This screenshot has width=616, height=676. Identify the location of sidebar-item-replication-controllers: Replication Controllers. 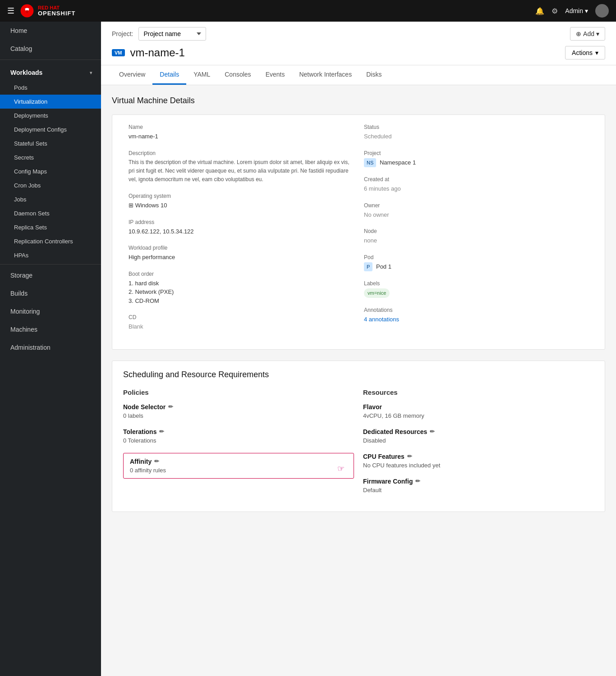
(51, 242).